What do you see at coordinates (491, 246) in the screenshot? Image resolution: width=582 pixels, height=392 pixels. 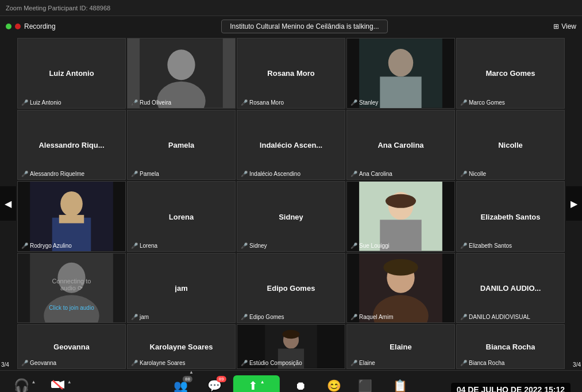 I see `label-text: Elizabeth Santos` at bounding box center [491, 246].